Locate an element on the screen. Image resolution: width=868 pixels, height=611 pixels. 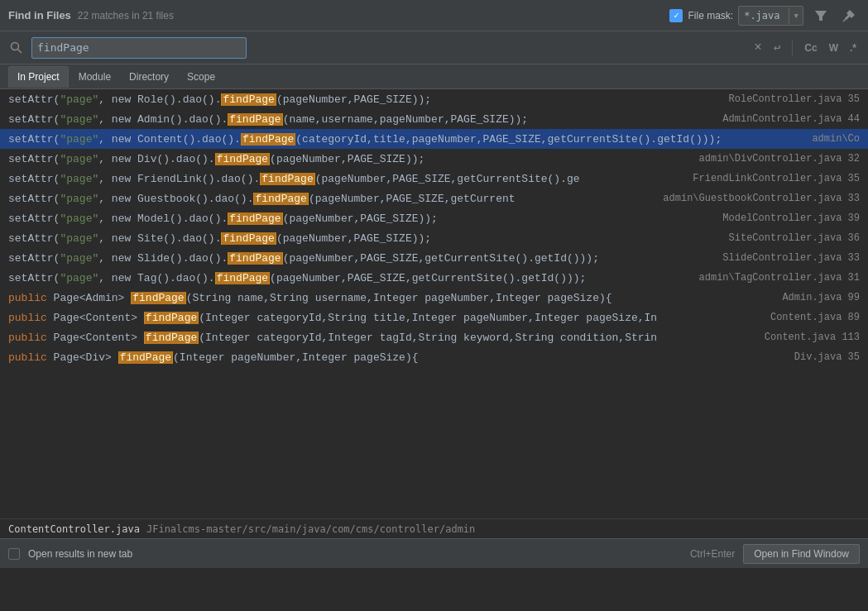
separator is located at coordinates (793, 48).